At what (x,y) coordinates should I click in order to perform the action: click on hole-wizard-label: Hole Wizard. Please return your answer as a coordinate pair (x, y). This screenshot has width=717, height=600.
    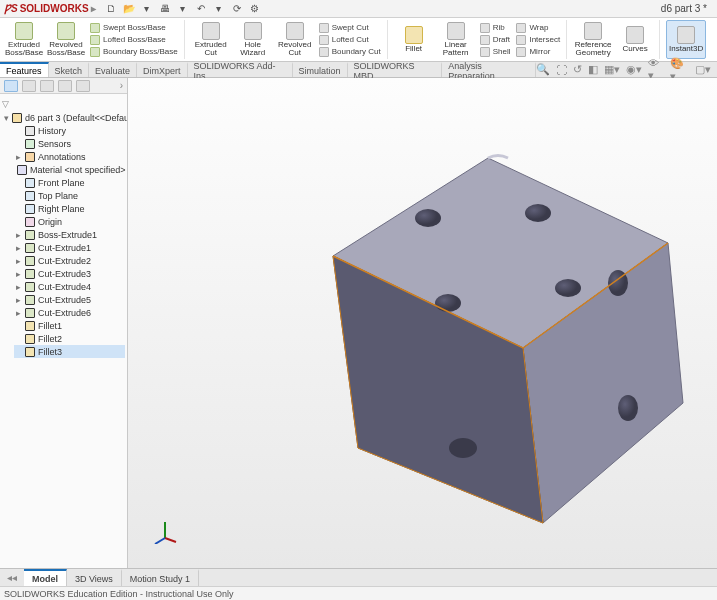
    Looking at the image, I should click on (253, 49).